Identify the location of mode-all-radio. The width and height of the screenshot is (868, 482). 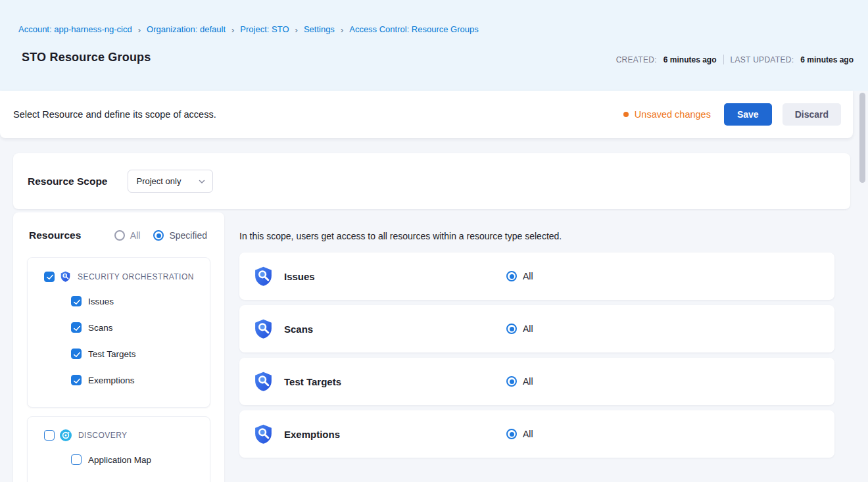
(120, 235).